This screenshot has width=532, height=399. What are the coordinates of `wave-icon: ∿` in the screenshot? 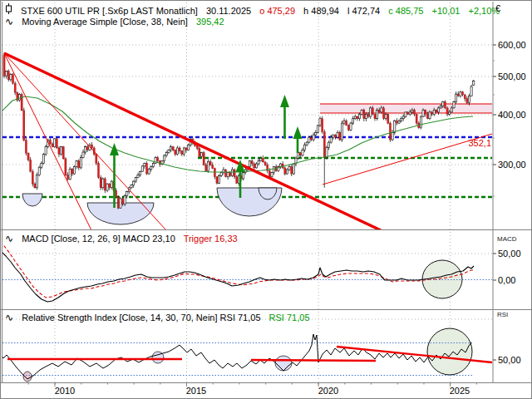 It's located at (9, 22).